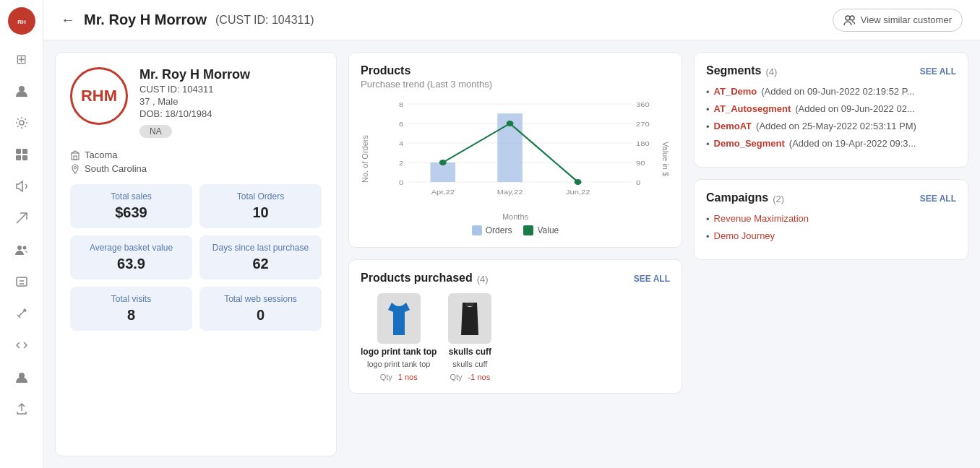 This screenshot has height=468, width=980. Describe the element at coordinates (132, 212) in the screenshot. I see `total-sales-value: $639` at that location.